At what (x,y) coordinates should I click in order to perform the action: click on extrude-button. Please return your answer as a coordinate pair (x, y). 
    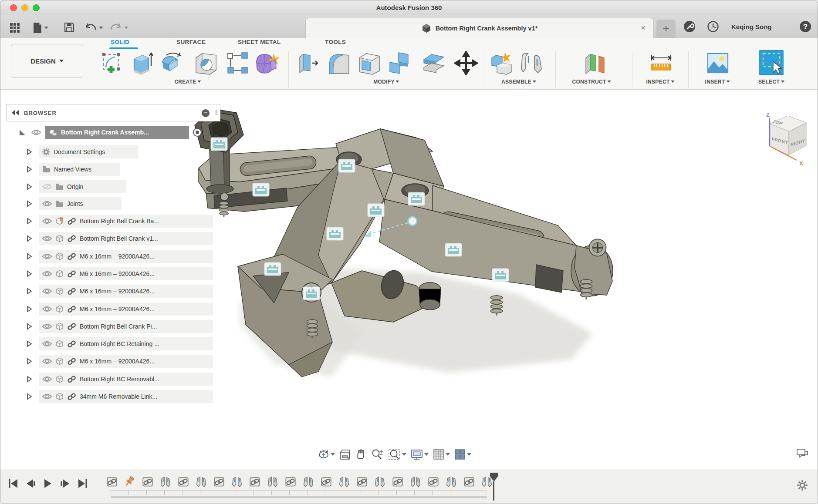
    Looking at the image, I should click on (142, 64).